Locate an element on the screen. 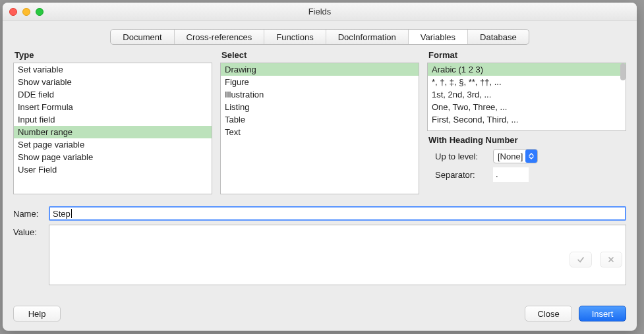  select-listbox: DrawingFigureIllustrationListingTableTex… is located at coordinates (320, 128).